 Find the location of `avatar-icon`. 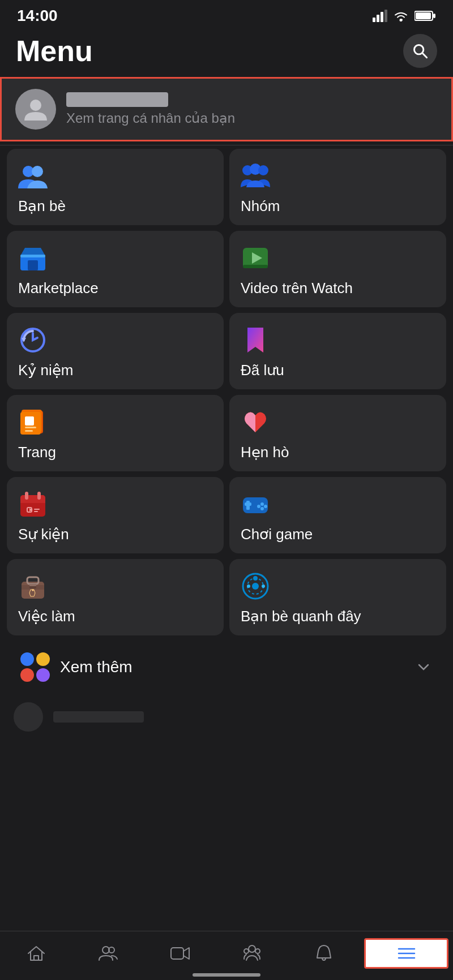

avatar-icon is located at coordinates (36, 109).